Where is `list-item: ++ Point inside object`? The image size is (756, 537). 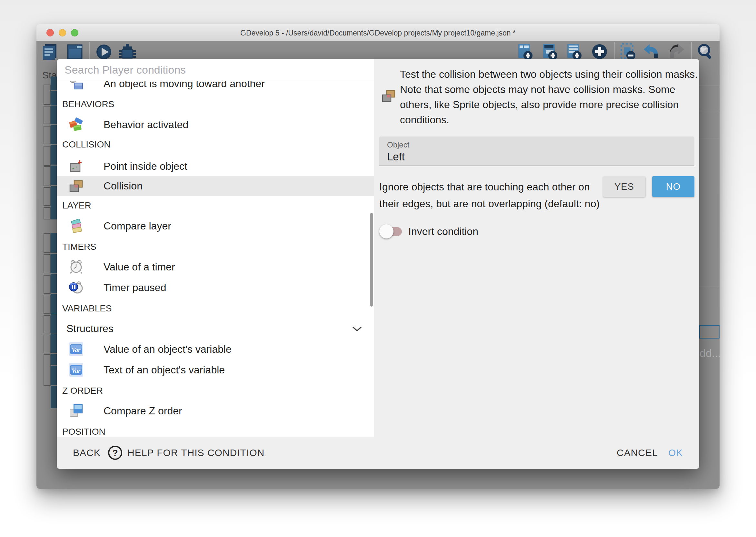
list-item: ++ Point inside object is located at coordinates (215, 166).